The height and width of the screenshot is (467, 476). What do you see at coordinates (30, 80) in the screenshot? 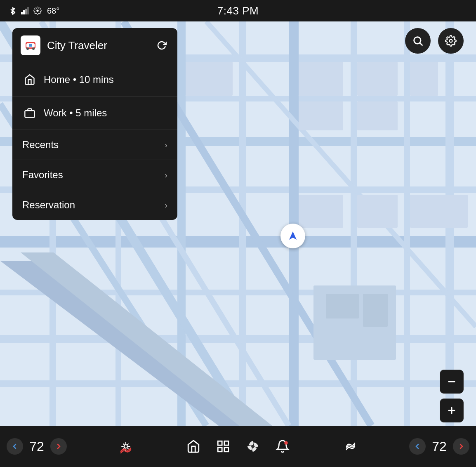
I see `home-icon` at bounding box center [30, 80].